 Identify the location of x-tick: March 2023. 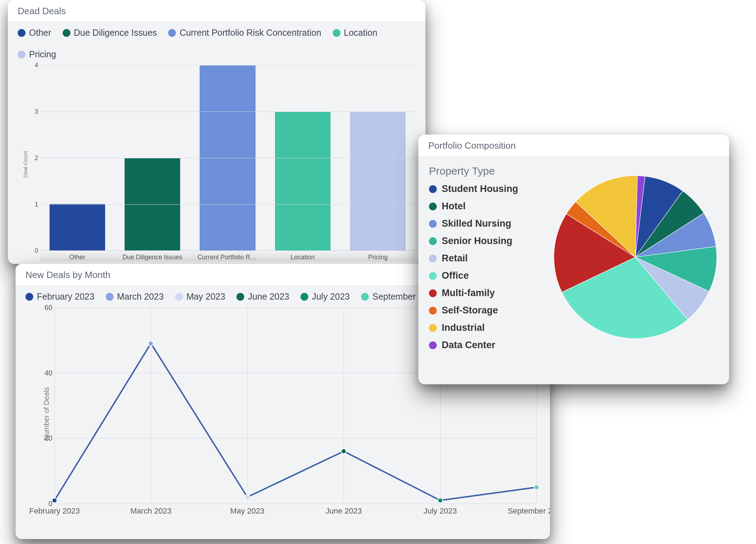
(151, 511).